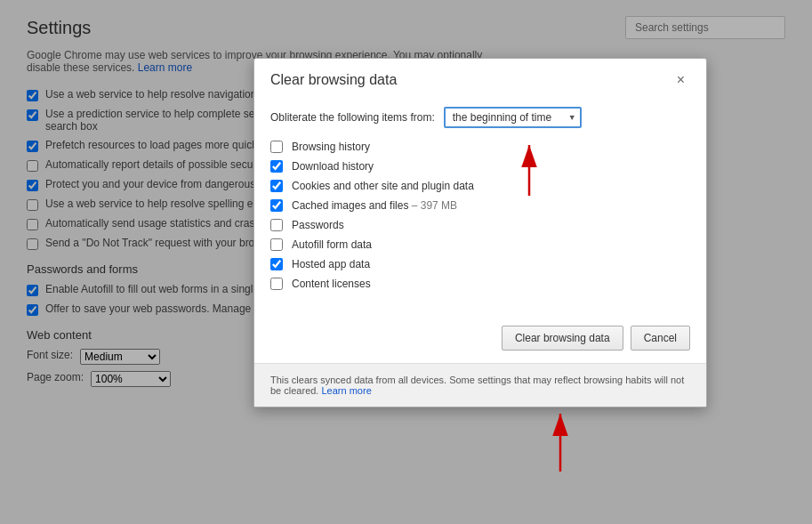 The width and height of the screenshot is (812, 524). Describe the element at coordinates (277, 166) in the screenshot. I see `checkbox-download-history` at that location.